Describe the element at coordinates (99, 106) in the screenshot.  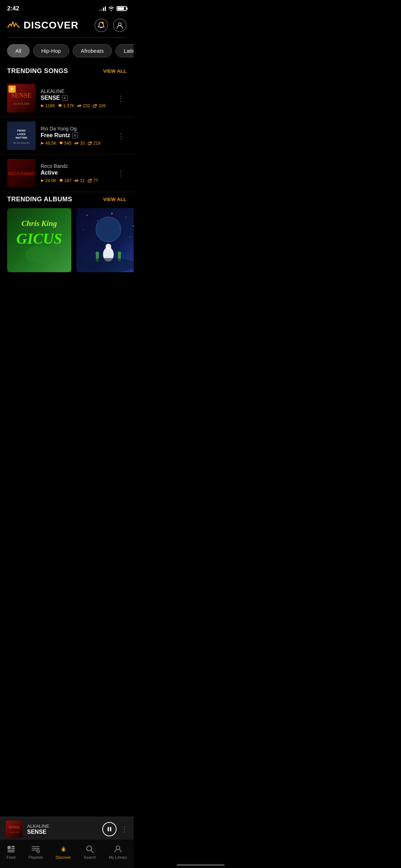
I see `add-count: 326` at that location.